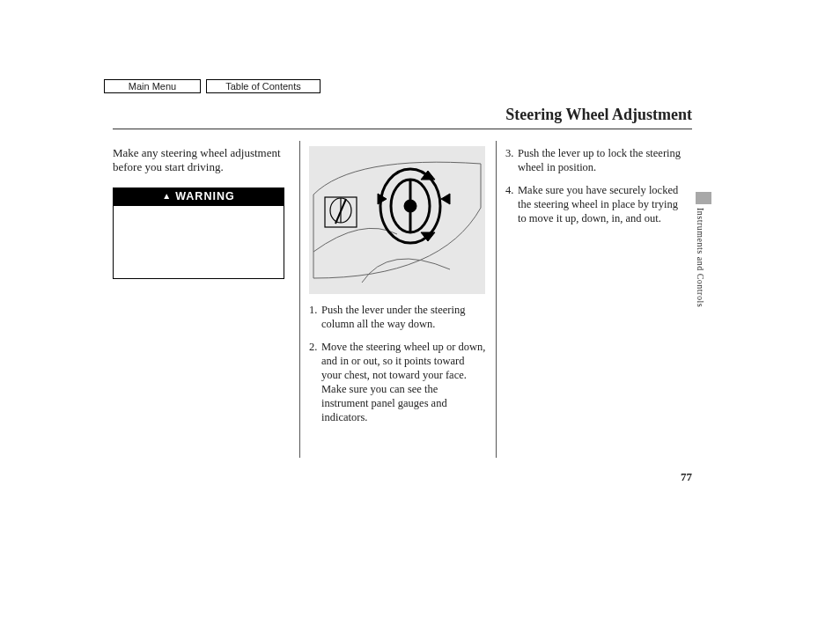 The image size is (840, 625). Describe the element at coordinates (704, 250) in the screenshot. I see `section-tab: Instruments and Controls` at that location.